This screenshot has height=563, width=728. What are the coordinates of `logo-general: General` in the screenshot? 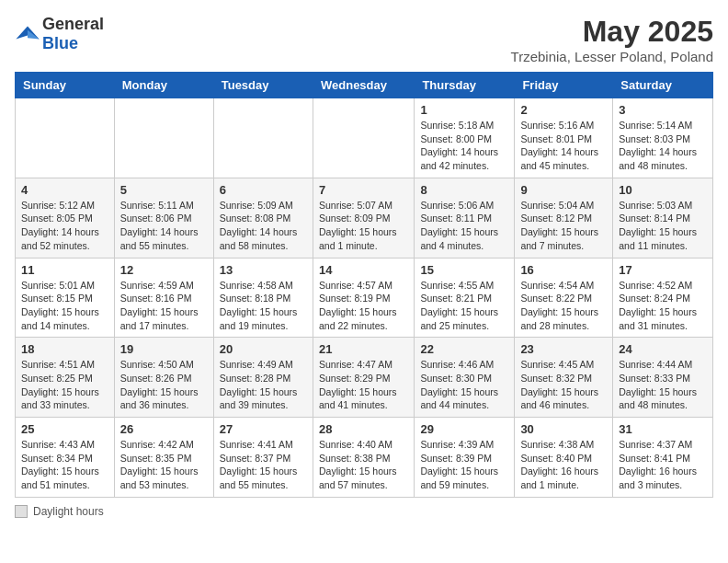 It's located at (74, 24).